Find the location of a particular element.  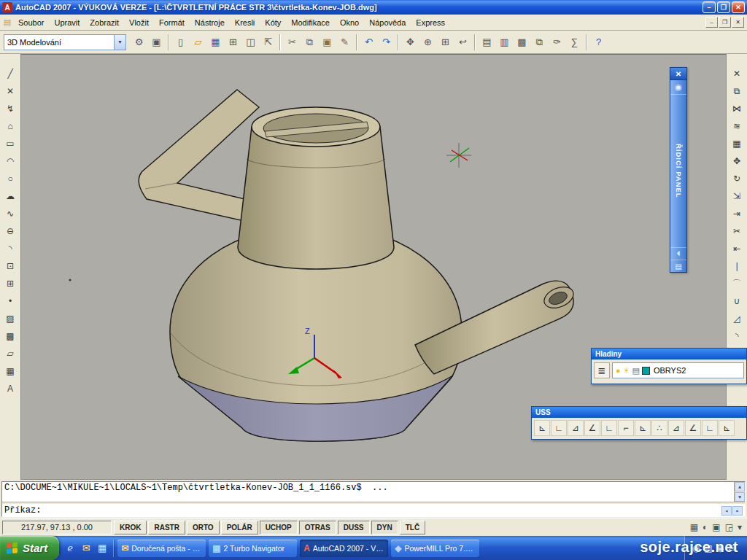

command-prompt-row: Příkaz: ◂ ▸ is located at coordinates (374, 510).